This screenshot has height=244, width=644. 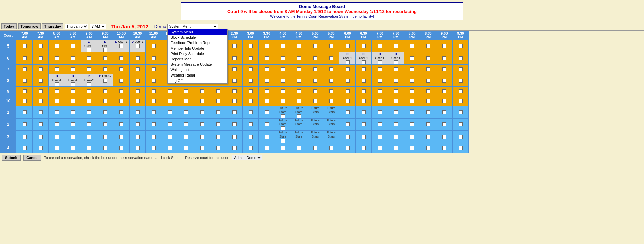 What do you see at coordinates (198, 64) in the screenshot?
I see `menu-system-message: System Message Update` at bounding box center [198, 64].